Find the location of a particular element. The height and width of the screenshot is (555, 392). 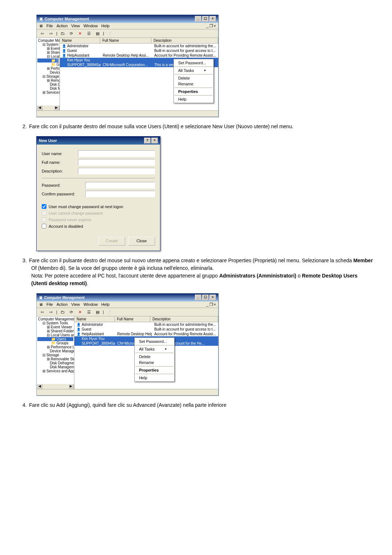

menu-file: File is located at coordinates (50, 304).